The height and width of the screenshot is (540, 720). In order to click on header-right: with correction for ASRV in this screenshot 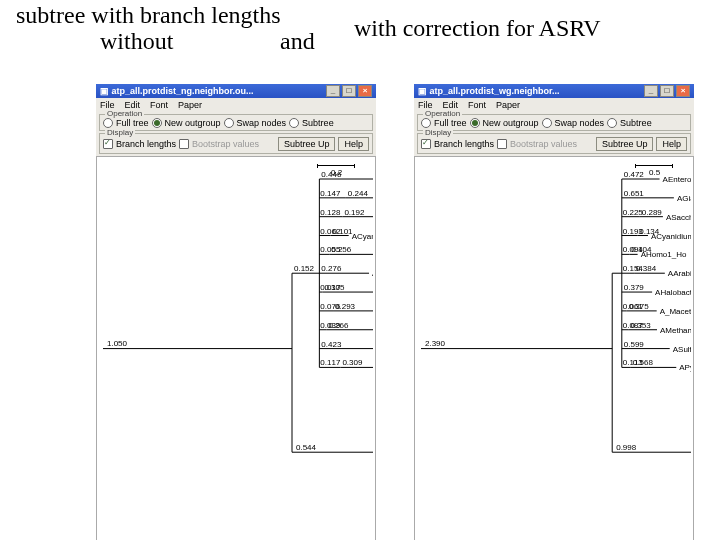, I will do `click(478, 28)`.